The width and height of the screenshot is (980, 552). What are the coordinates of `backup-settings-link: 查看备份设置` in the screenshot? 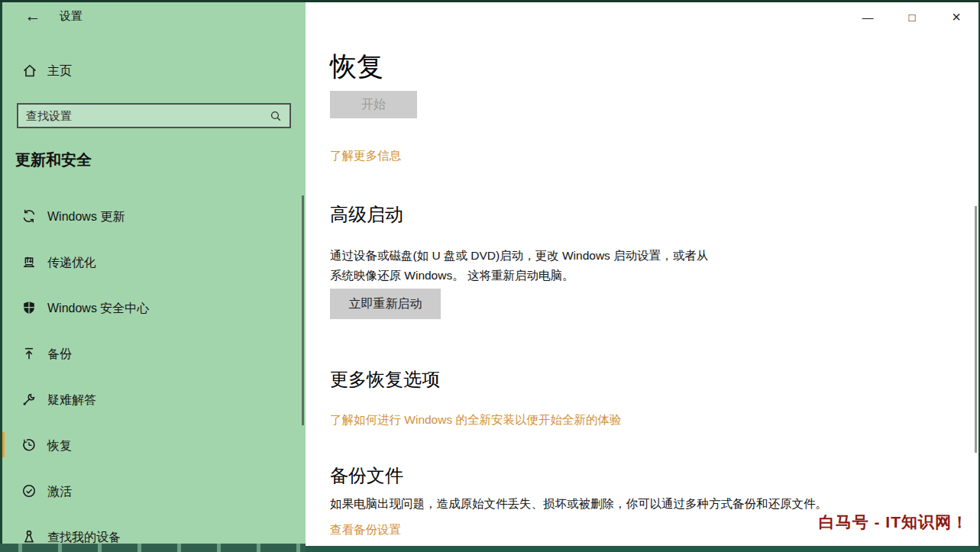 It's located at (365, 530).